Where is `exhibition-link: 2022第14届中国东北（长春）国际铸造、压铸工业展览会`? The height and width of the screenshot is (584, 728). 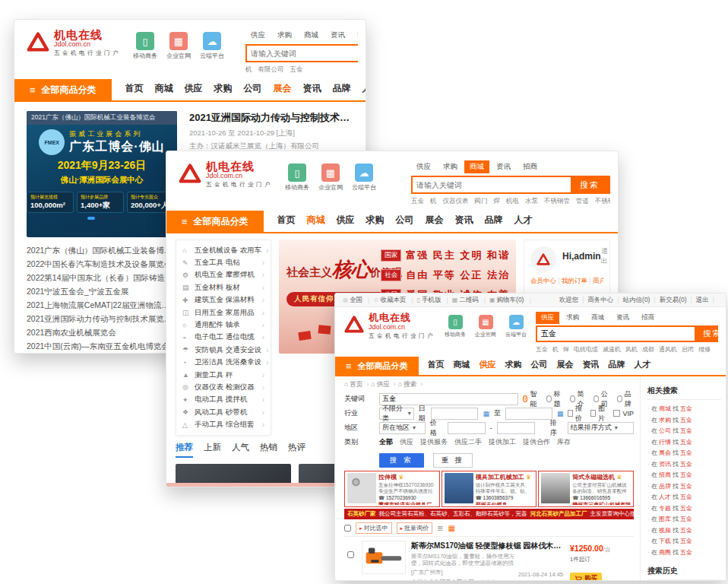
exhibition-link: 2022第14届中国东北（长春）国际铸造、压铸工业展览会 is located at coordinates (102, 278).